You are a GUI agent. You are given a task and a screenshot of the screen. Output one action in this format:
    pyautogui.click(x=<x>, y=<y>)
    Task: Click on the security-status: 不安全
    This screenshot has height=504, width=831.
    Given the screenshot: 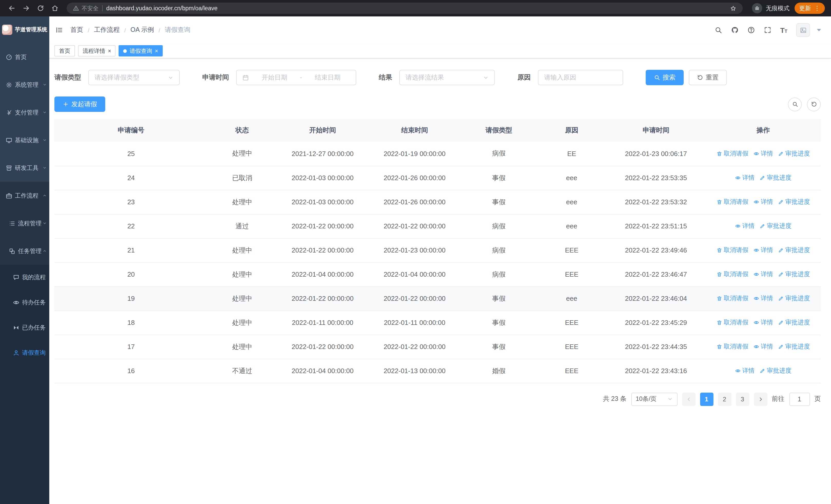 What is the action you would take?
    pyautogui.click(x=86, y=8)
    